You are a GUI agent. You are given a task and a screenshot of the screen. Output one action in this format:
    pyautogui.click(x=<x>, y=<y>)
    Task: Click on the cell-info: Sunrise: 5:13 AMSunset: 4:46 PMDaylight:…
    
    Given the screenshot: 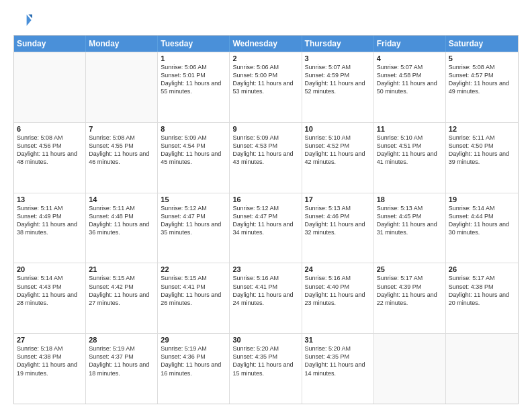 What is the action you would take?
    pyautogui.click(x=338, y=220)
    